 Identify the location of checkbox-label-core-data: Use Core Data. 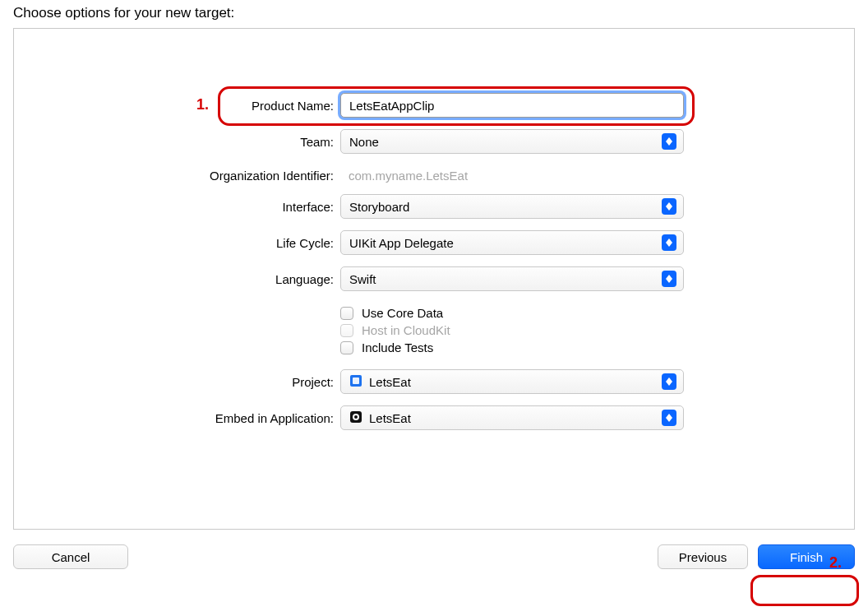
(403, 313).